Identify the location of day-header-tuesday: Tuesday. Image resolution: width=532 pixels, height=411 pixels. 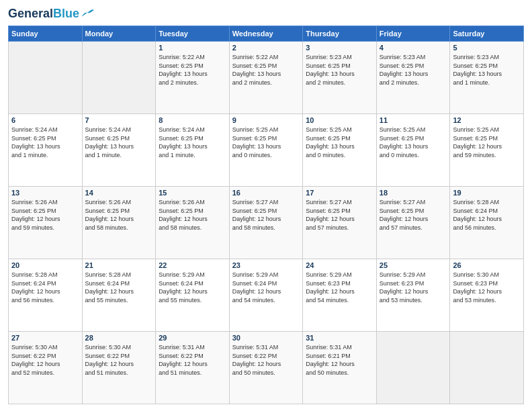
(193, 34).